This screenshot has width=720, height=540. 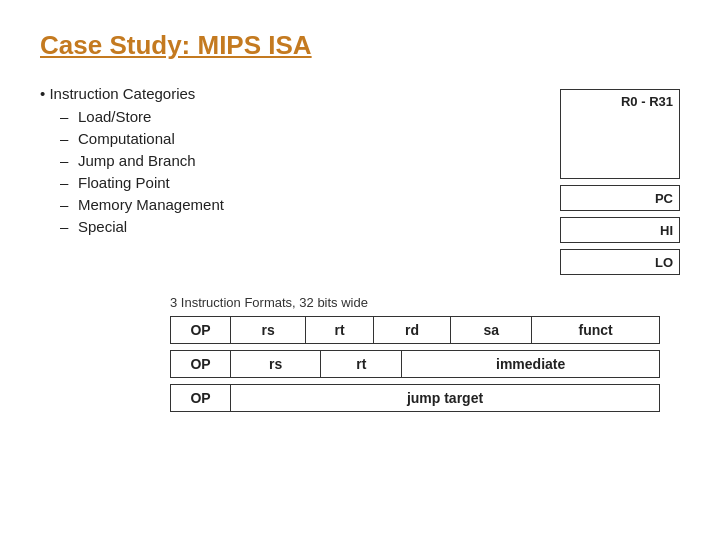 I want to click on lo-register-box: LO, so click(x=620, y=262).